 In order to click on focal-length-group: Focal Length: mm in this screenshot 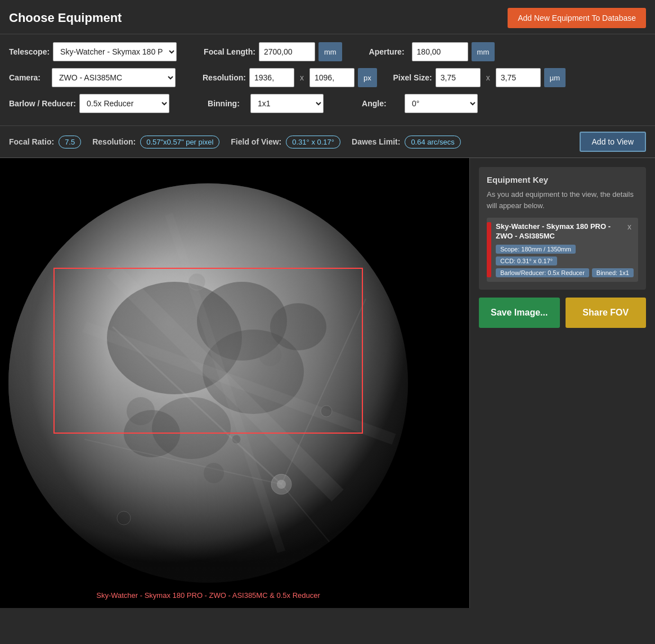, I will do `click(272, 52)`.